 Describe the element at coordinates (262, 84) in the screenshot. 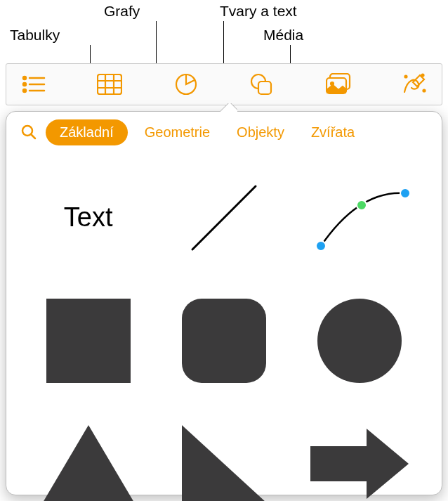

I see `shapes-icon` at that location.